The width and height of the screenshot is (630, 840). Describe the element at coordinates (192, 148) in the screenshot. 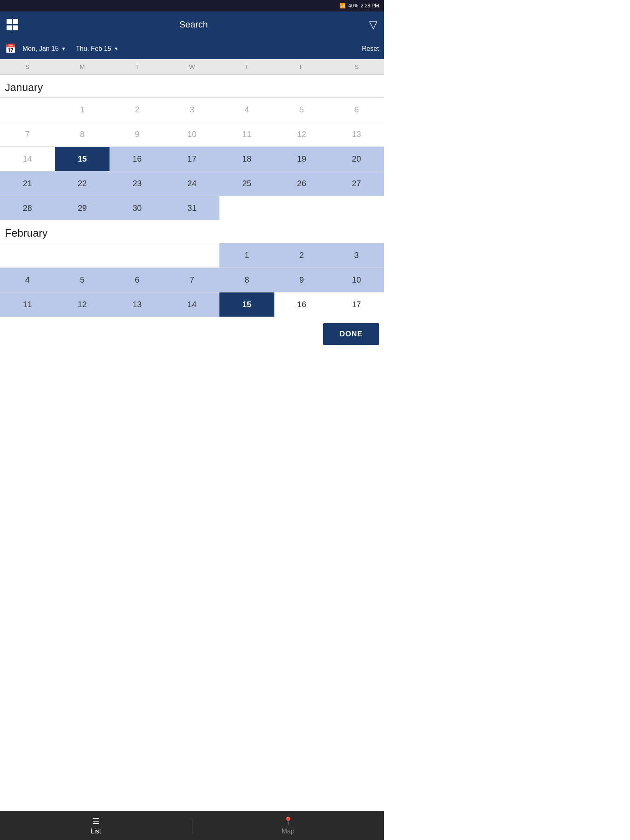

I see `january-section: January 1 2 3 4 5 6 7 8 9 10 11 12 13 14…` at that location.